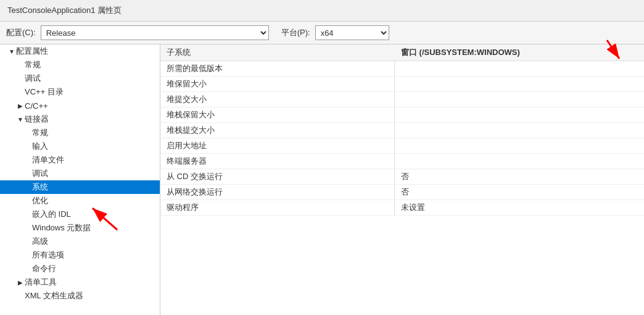 This screenshot has width=644, height=315. What do you see at coordinates (21, 33) in the screenshot?
I see `config-label: 配置(C):` at bounding box center [21, 33].